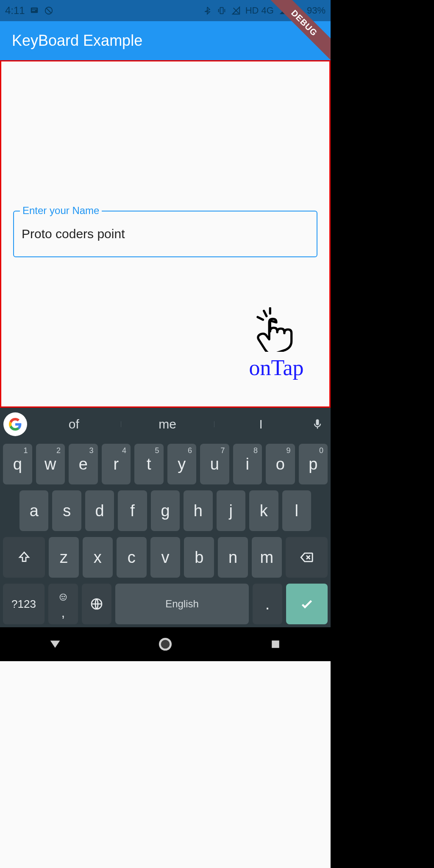 This screenshot has height=868, width=434. I want to click on key-g: g, so click(165, 511).